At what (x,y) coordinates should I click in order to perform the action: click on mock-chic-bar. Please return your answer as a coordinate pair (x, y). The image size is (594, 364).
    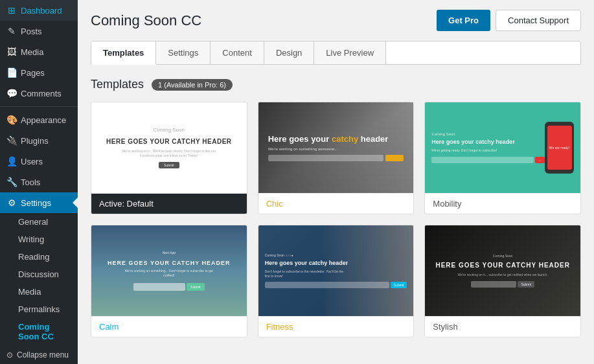
    Looking at the image, I should click on (336, 158).